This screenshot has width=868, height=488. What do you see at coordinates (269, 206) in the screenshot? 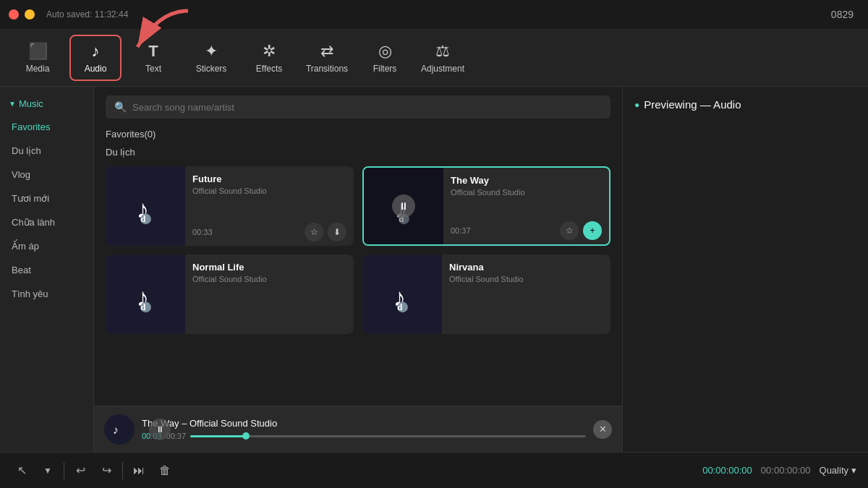
I see `music-info-future: Future Official Sound Studio 00:33 ☆ ⬇` at bounding box center [269, 206].